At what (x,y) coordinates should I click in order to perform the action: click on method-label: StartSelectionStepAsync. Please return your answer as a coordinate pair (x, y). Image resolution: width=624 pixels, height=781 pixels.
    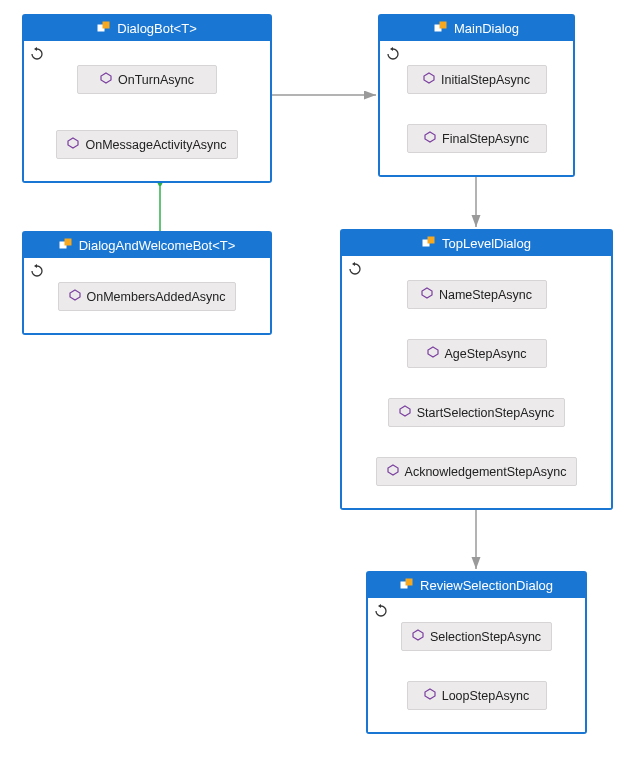
    Looking at the image, I should click on (486, 413).